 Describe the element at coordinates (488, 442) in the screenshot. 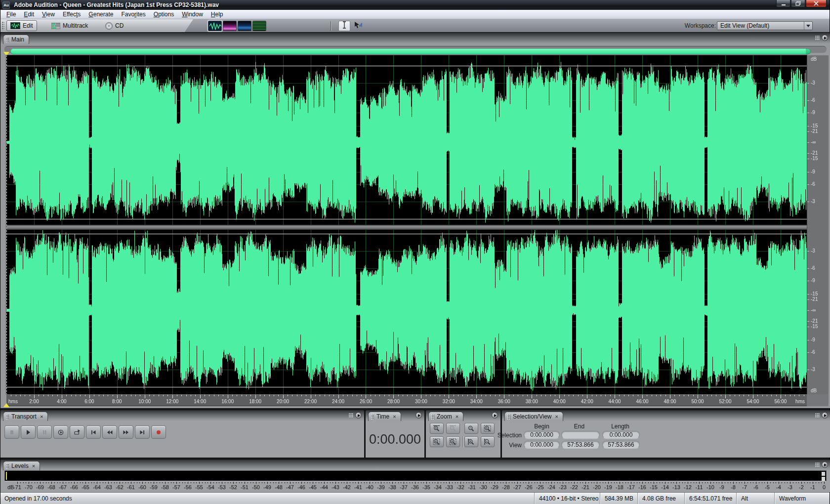

I see `zoom-out-vertically-button` at that location.